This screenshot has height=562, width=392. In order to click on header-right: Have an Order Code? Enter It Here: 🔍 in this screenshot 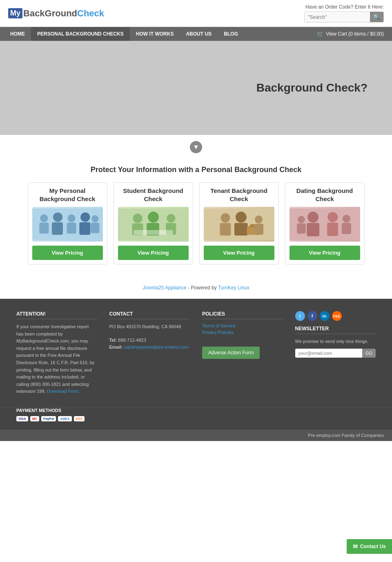, I will do `click(344, 13)`.